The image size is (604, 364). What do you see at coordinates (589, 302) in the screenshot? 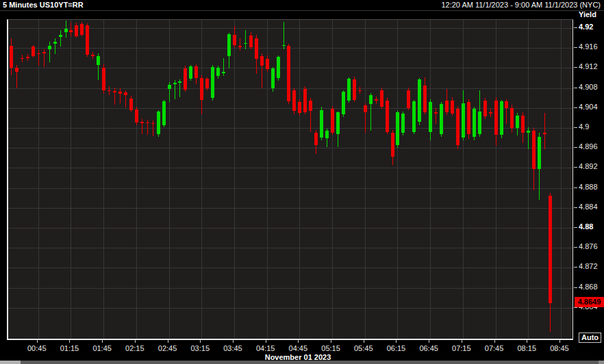
I see `last-price-badge: 4.8649` at bounding box center [589, 302].